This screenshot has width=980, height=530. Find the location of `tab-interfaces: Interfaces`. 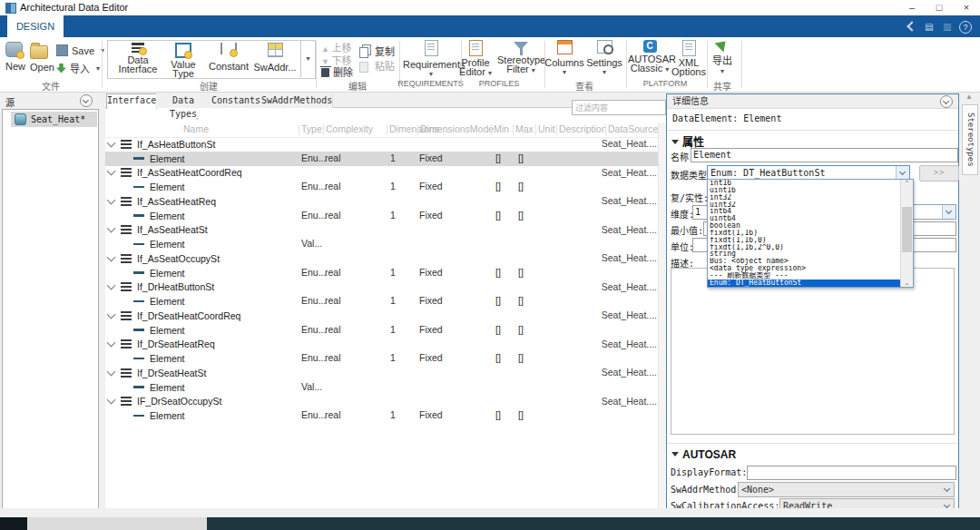

tab-interfaces: Interfaces is located at coordinates (132, 102).